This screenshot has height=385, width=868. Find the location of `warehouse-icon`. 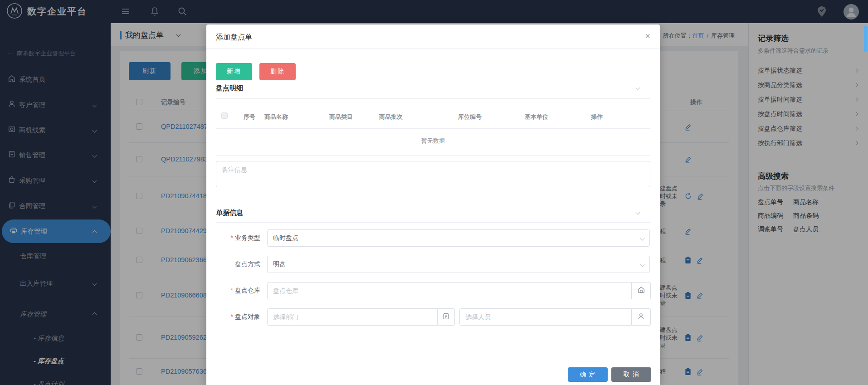

warehouse-icon is located at coordinates (641, 291).